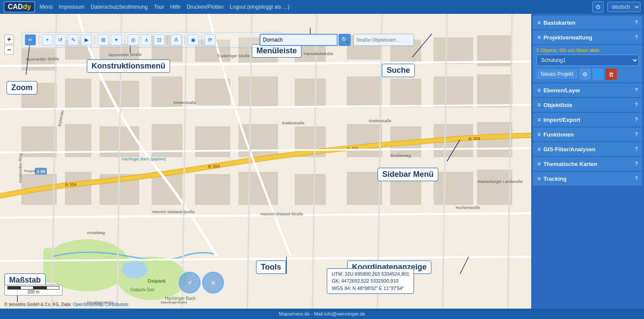 Image resolution: width=644 pixels, height=319 pixels. I want to click on scale-bar: 200 m, so click(33, 290).